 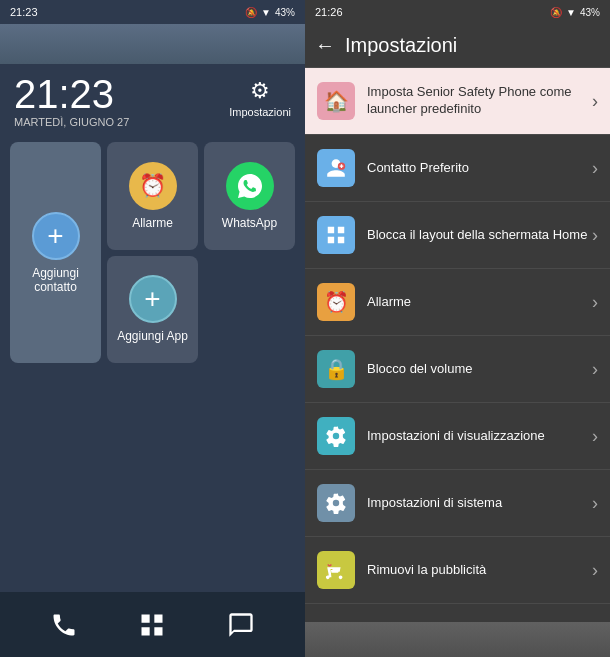 What do you see at coordinates (336, 235) in the screenshot?
I see `grid-lock-icon` at bounding box center [336, 235].